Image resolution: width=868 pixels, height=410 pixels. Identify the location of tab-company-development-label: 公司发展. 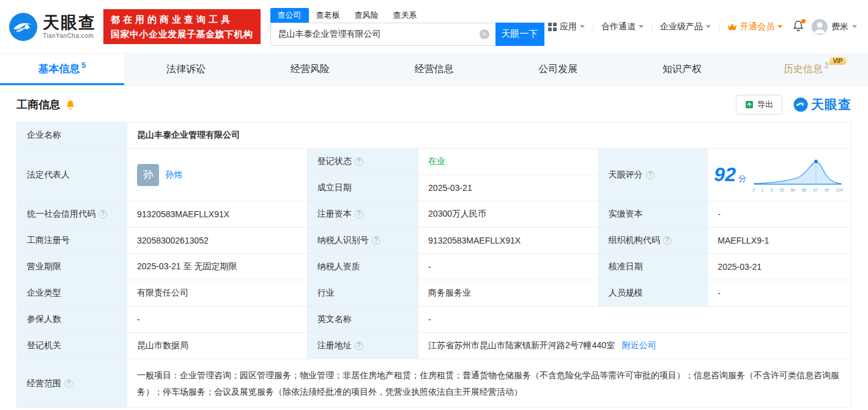
(558, 70).